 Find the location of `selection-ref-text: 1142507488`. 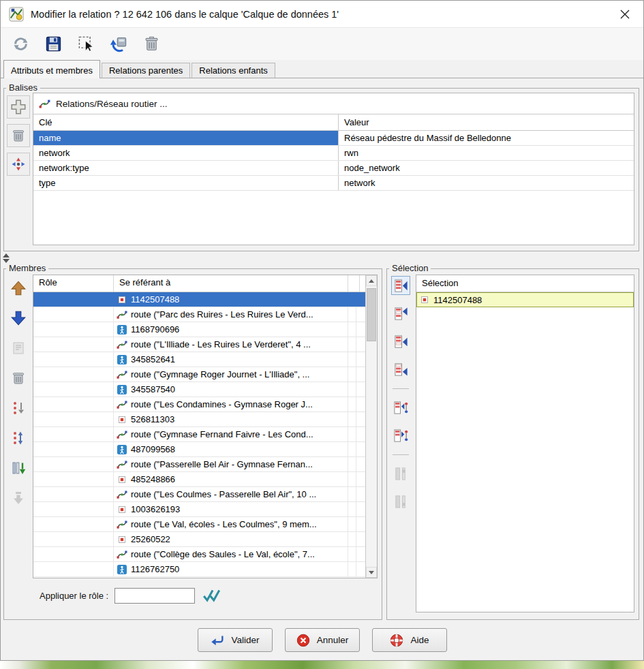

selection-ref-text: 1142507488 is located at coordinates (458, 300).